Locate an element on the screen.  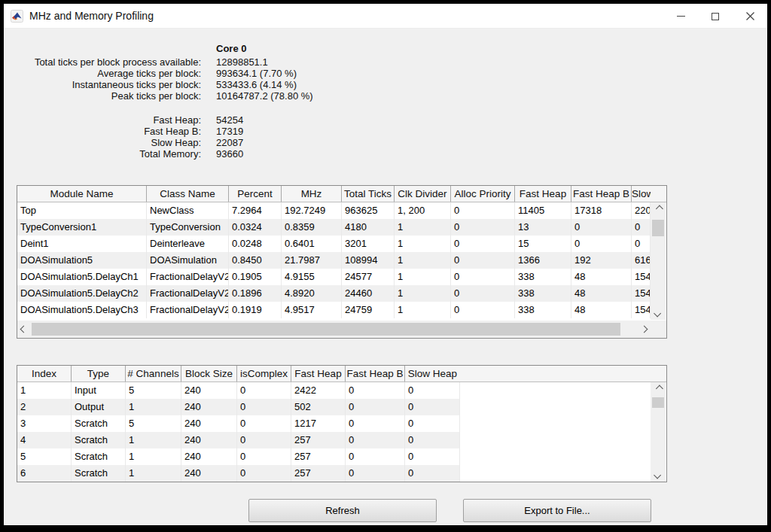
stat-value: 12898851.1 is located at coordinates (242, 62).